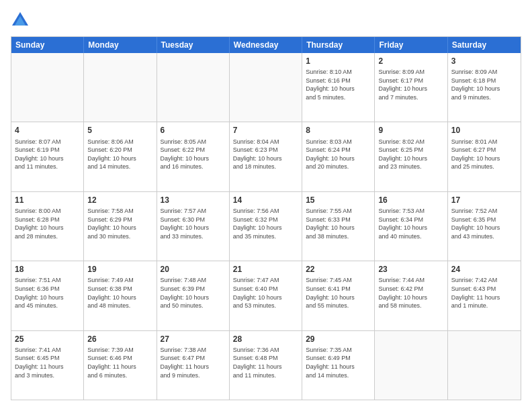 Image resolution: width=532 pixels, height=411 pixels. What do you see at coordinates (339, 365) in the screenshot?
I see `calendar-day-29: 29Sunrise: 7:35 AM Sunset: 6:49 PM Dayli…` at bounding box center [339, 365].